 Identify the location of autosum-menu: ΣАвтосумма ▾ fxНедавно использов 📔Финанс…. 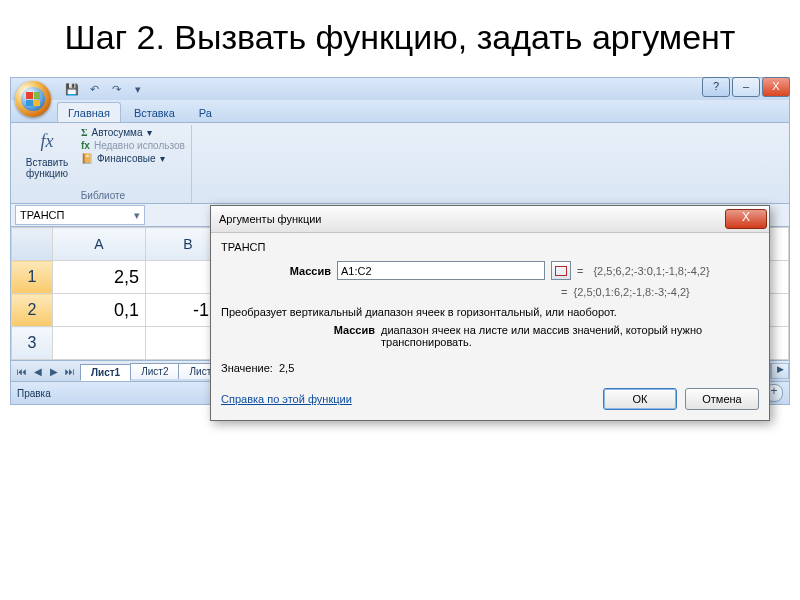
(133, 152).